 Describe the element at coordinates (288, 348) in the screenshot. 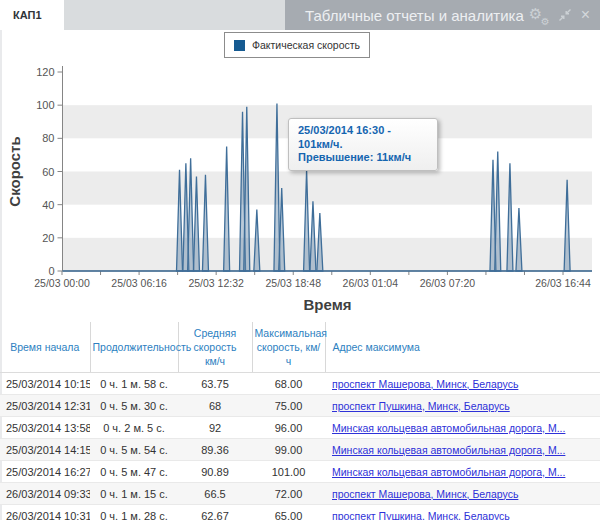

I see `column-header-4: Максимальнаяскорость, км/ч` at that location.